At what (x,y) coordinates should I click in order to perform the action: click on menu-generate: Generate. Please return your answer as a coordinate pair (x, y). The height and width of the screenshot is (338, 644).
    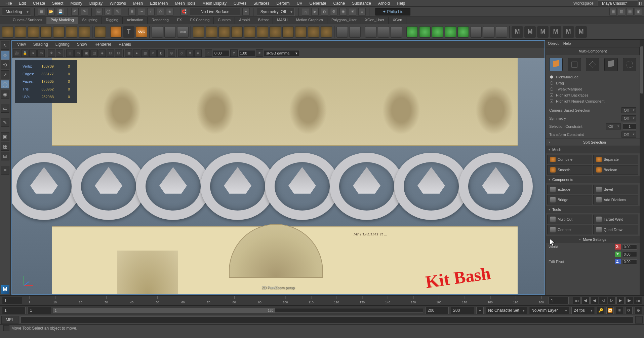
    Looking at the image, I should click on (318, 3).